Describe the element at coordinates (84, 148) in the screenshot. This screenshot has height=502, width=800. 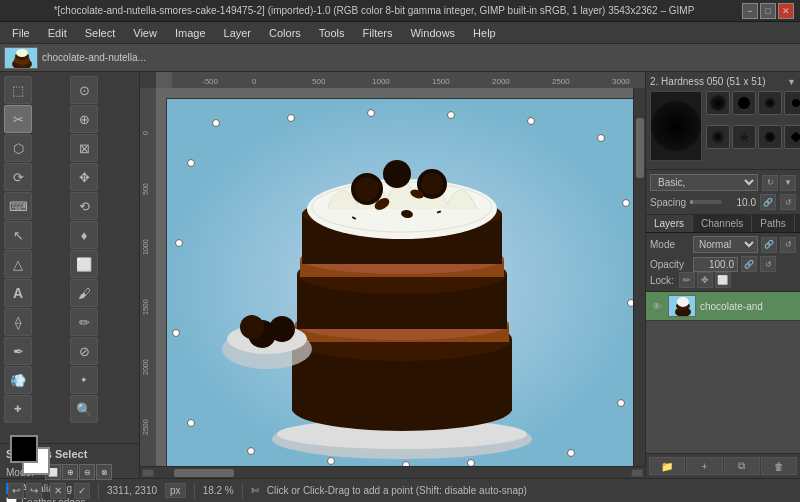
I see `tool-foreground-select: ⊠` at that location.